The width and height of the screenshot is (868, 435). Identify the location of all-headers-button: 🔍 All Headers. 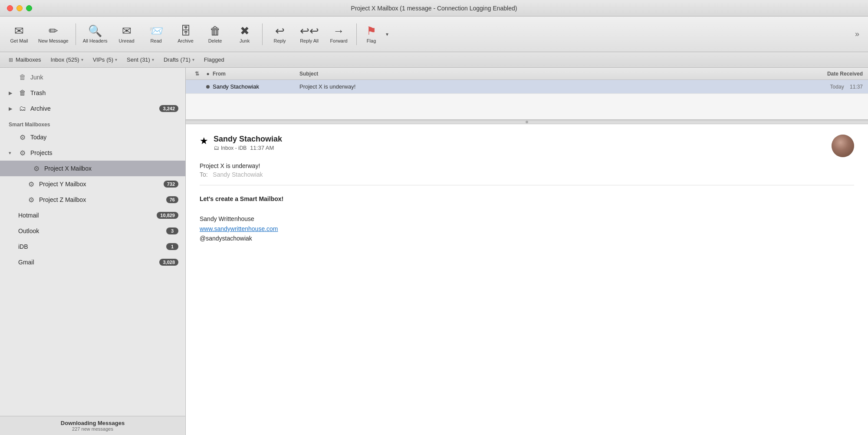
(95, 34).